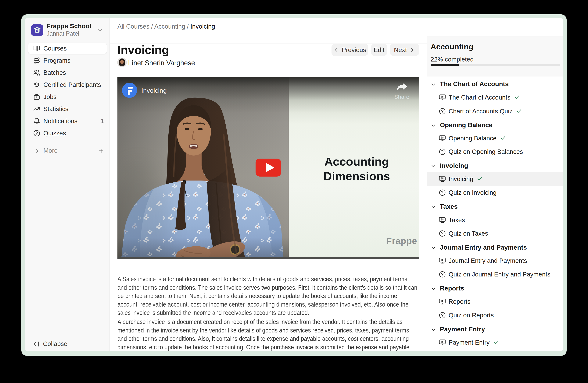 This screenshot has height=383, width=588. I want to click on svg-text: Share, so click(402, 97).